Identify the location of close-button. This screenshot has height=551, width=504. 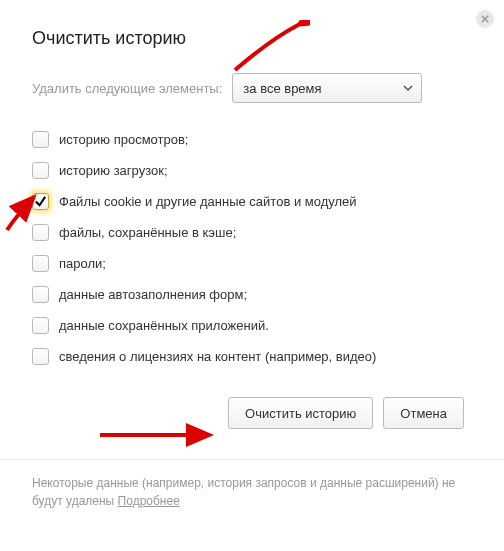
(485, 19).